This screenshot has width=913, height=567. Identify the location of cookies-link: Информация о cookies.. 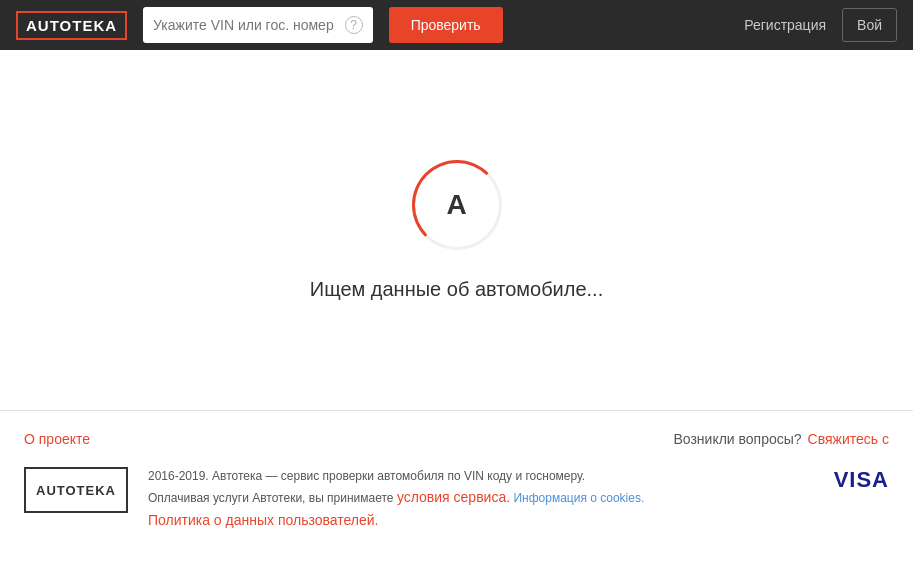
(577, 498).